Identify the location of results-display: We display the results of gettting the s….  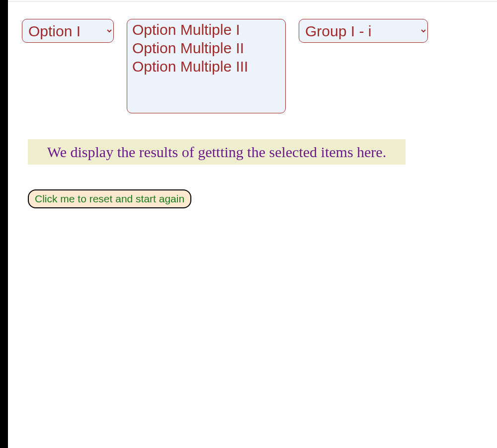
(217, 152).